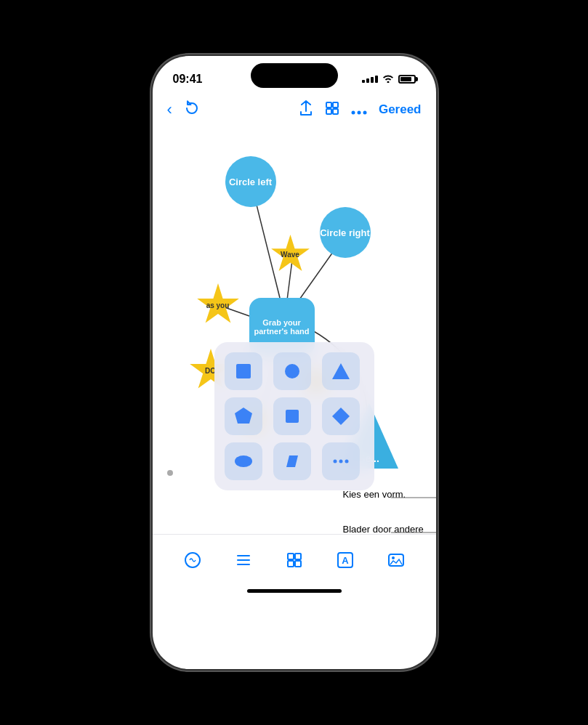 This screenshot has width=588, height=725. Describe the element at coordinates (345, 232) in the screenshot. I see `circle-right: Circle right` at that location.